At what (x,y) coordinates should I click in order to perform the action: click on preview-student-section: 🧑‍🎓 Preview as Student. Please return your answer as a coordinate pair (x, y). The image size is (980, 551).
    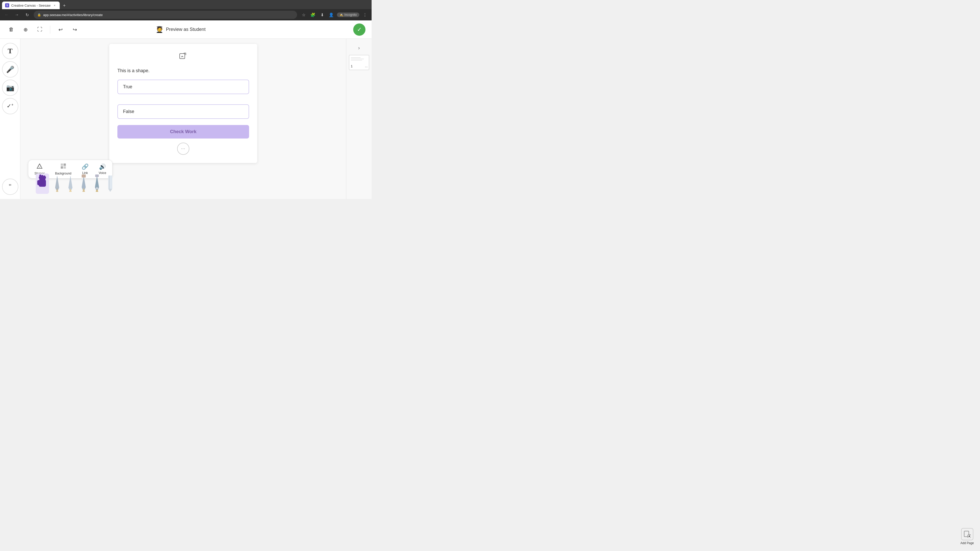
    Looking at the image, I should click on (180, 30).